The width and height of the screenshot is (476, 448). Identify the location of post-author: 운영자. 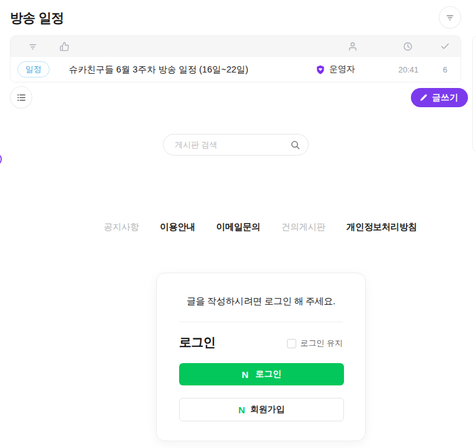
(335, 69).